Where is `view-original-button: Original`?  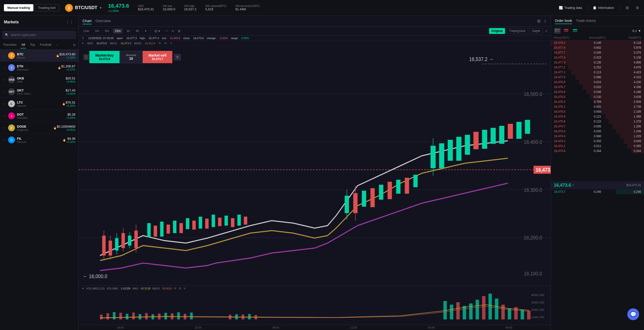
view-original-button: Original is located at coordinates (497, 31).